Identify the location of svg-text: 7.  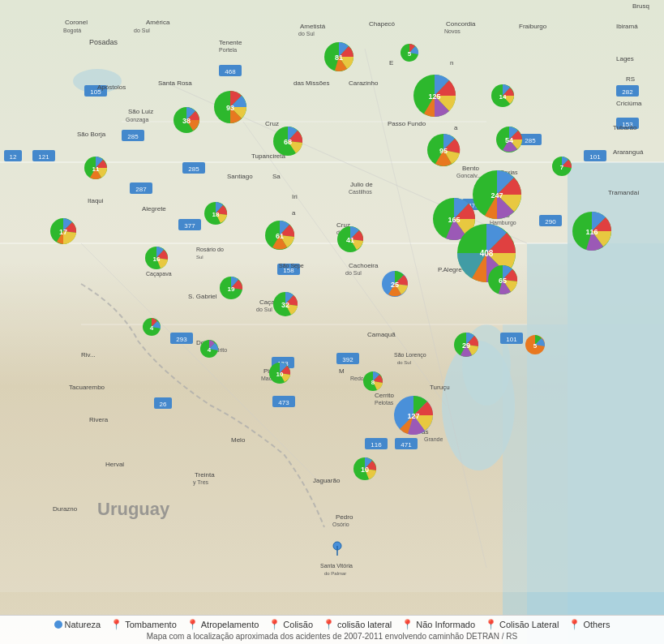
(563, 167).